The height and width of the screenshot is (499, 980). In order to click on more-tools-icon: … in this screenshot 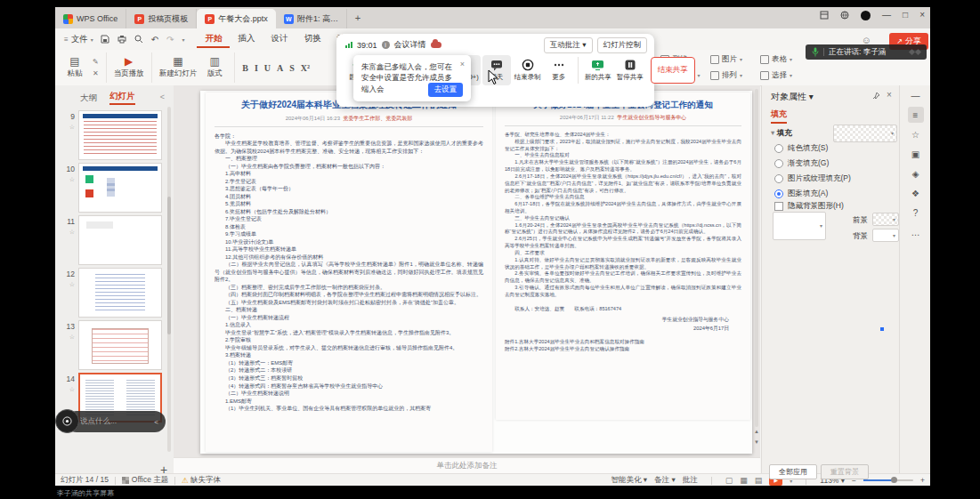, I will do `click(916, 232)`.